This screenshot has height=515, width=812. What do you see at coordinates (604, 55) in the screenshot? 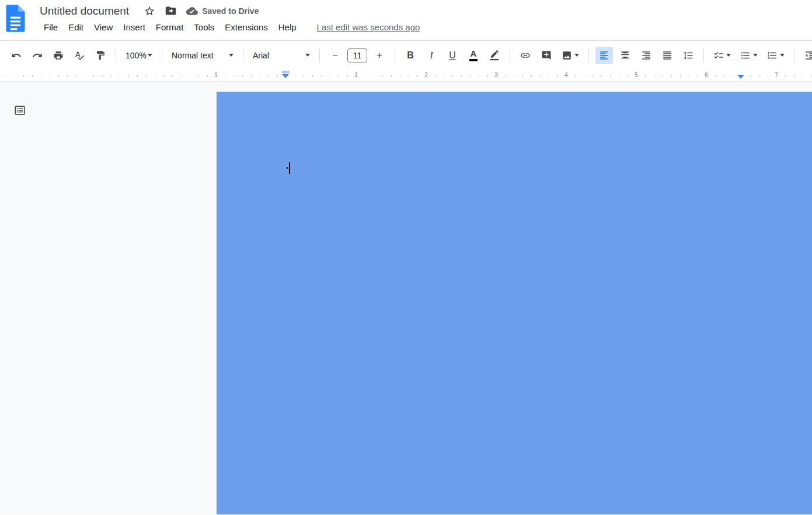
I see `align-left-icon` at bounding box center [604, 55].